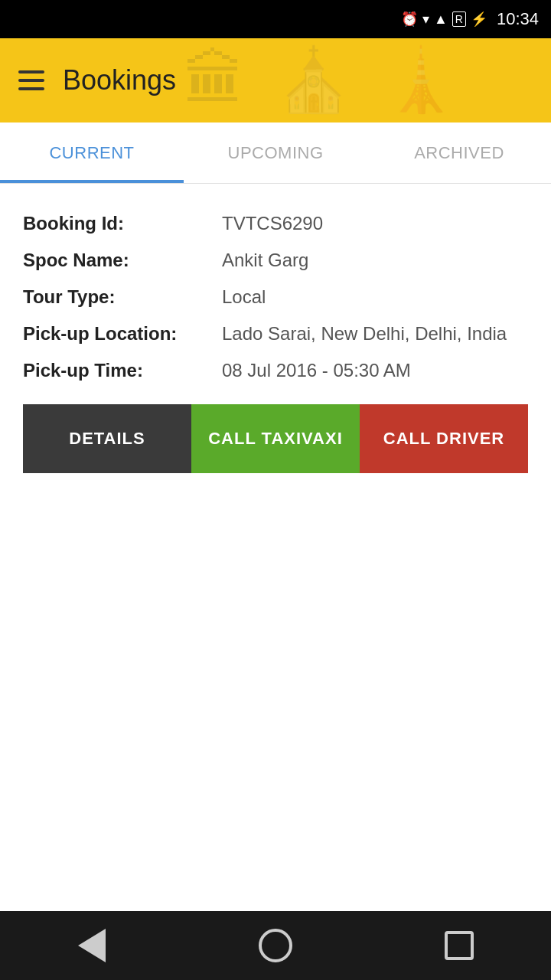  What do you see at coordinates (276, 153) in the screenshot?
I see `tab-upcoming: UPCOMING` at bounding box center [276, 153].